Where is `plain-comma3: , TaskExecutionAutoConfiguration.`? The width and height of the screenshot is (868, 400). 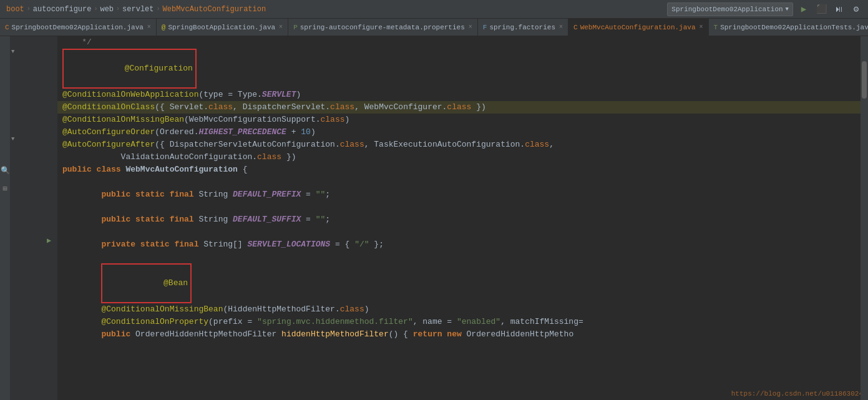 plain-comma3: , TaskExecutionAutoConfiguration. is located at coordinates (444, 145).